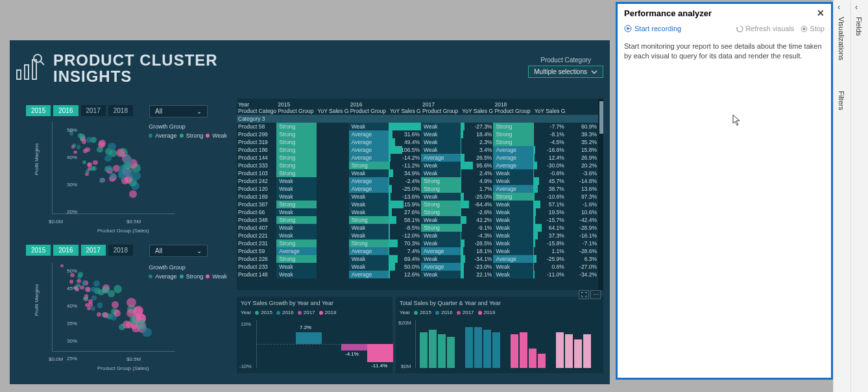 This screenshot has width=868, height=392. What do you see at coordinates (418, 243) in the screenshot?
I see `table-row: Product 231StrongStrong70.3%Weak-28.5%We…` at bounding box center [418, 243].